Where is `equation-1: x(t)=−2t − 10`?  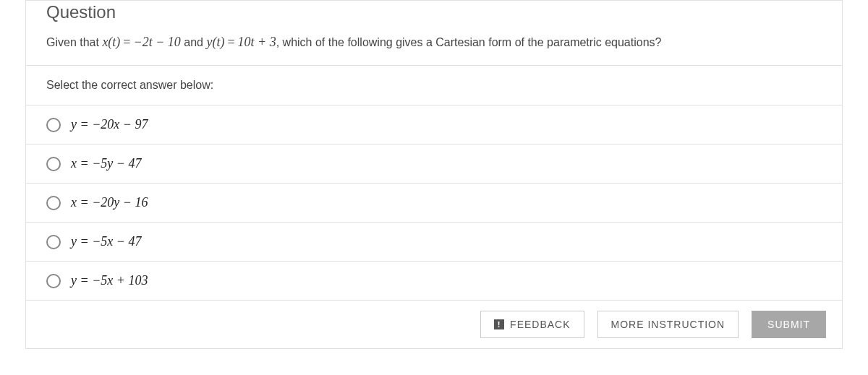 equation-1: x(t)=−2t − 10 is located at coordinates (141, 42).